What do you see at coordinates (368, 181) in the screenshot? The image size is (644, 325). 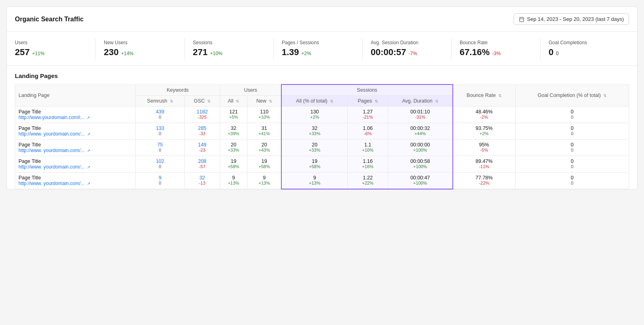 I see `cell-sessions-pages: 1.22 +22%` at bounding box center [368, 181].